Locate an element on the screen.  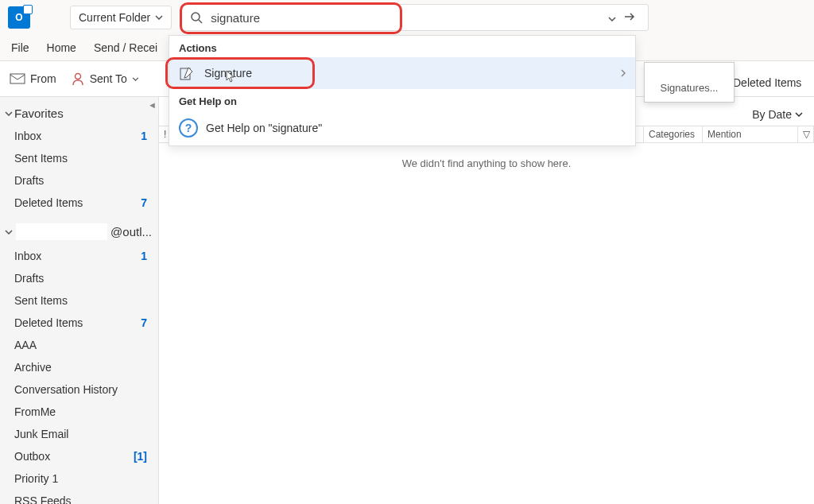
account-name-redacted is located at coordinates (62, 232).